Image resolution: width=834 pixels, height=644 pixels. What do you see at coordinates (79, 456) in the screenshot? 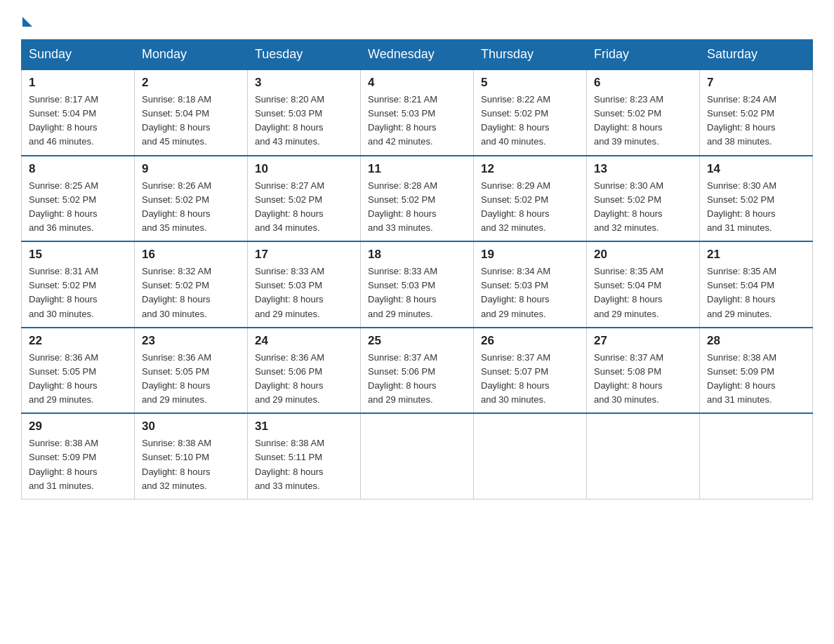
I see `calendar-day-cell: 29Sunrise: 8:38 AMSunset: 5:09 PMDayligh…` at bounding box center [79, 456].